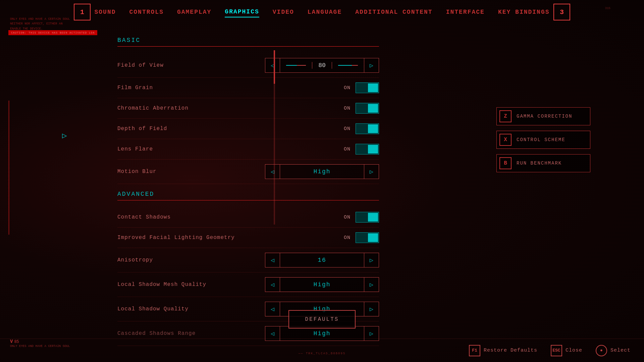 This screenshot has height=362, width=644. Describe the element at coordinates (543, 116) in the screenshot. I see `gamma-correction-button: Z GAMMA CORRECTION` at that location.